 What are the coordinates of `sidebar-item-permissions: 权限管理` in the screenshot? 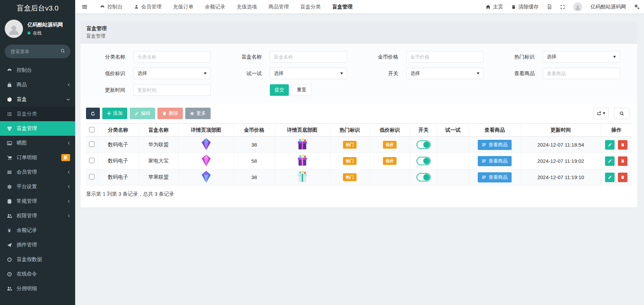 It's located at (38, 216).